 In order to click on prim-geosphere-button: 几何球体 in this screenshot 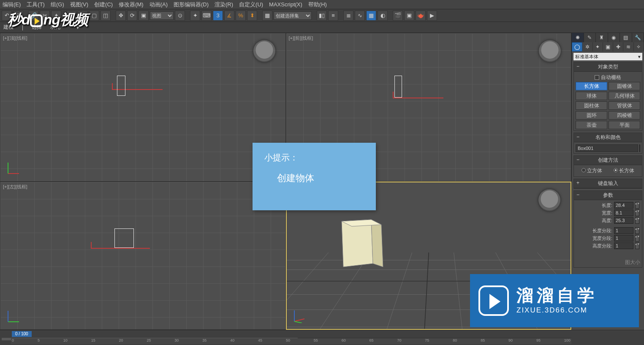, I will do `click(624, 96)`.